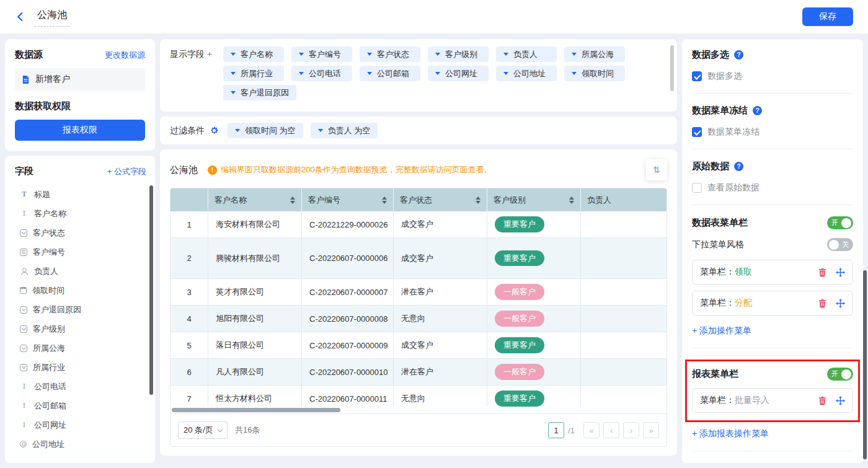  I want to click on field-item: 客户级别, so click(81, 329).